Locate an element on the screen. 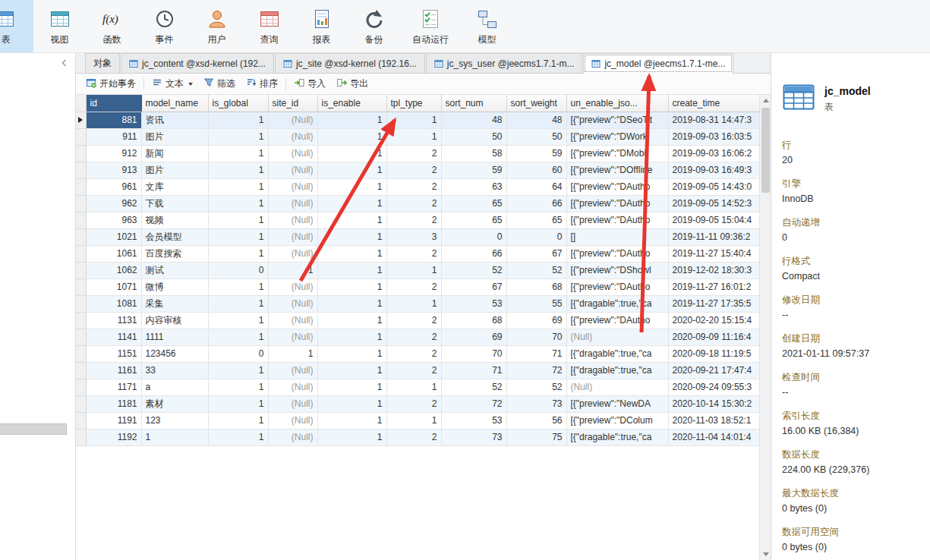 This screenshot has width=930, height=560. grid-cell: 66 is located at coordinates (536, 203).